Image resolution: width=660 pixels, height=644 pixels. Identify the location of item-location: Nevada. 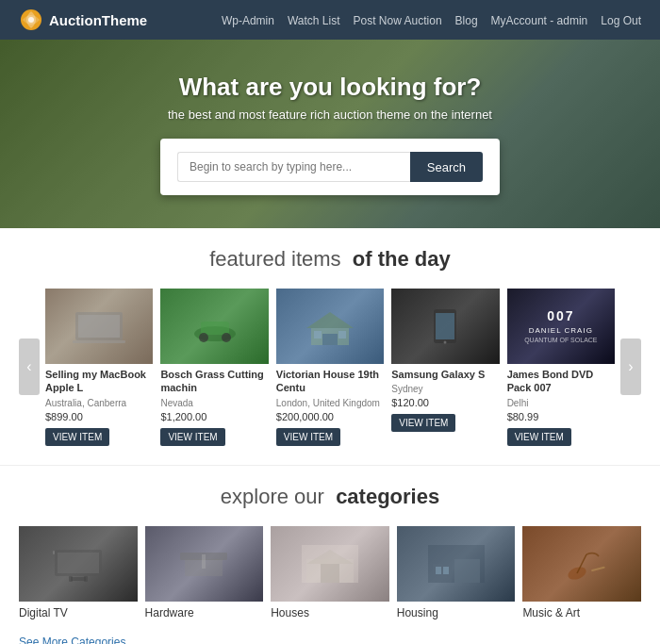
(214, 404).